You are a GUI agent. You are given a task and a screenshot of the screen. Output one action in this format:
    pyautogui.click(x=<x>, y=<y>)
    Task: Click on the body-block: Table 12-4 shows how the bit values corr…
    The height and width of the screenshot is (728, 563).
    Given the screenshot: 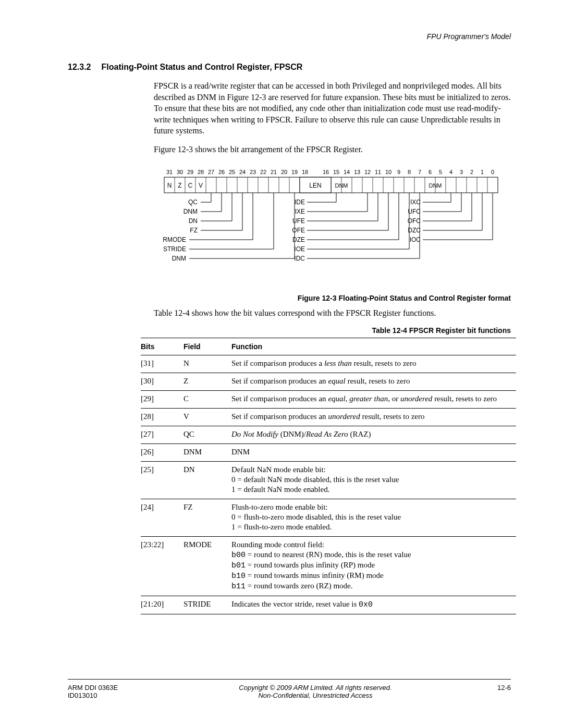 What is the action you would take?
    pyautogui.click(x=333, y=322)
    